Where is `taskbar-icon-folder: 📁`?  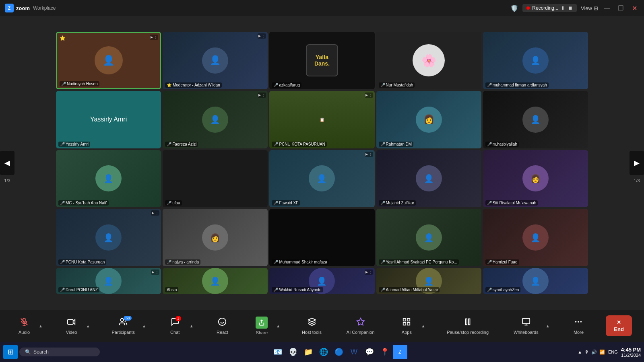
taskbar-icon-folder: 📁 is located at coordinates (308, 352).